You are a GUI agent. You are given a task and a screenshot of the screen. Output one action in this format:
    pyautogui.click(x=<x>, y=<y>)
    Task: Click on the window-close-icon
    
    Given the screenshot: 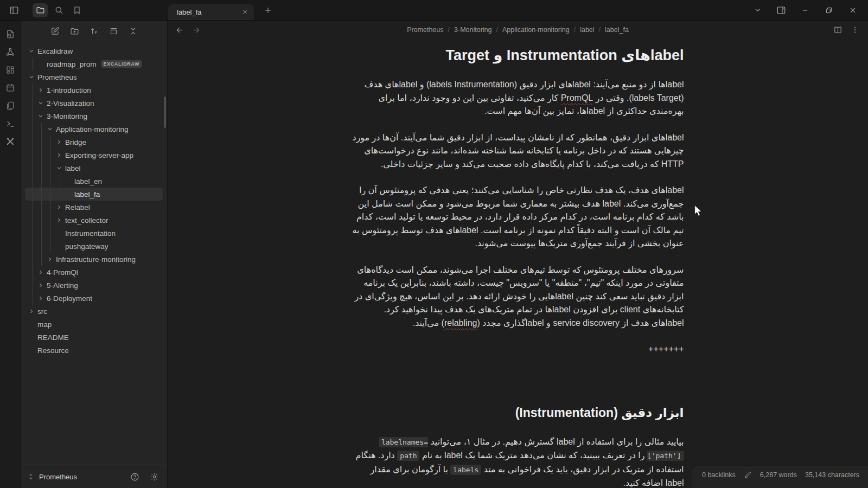 What is the action you would take?
    pyautogui.click(x=853, y=10)
    